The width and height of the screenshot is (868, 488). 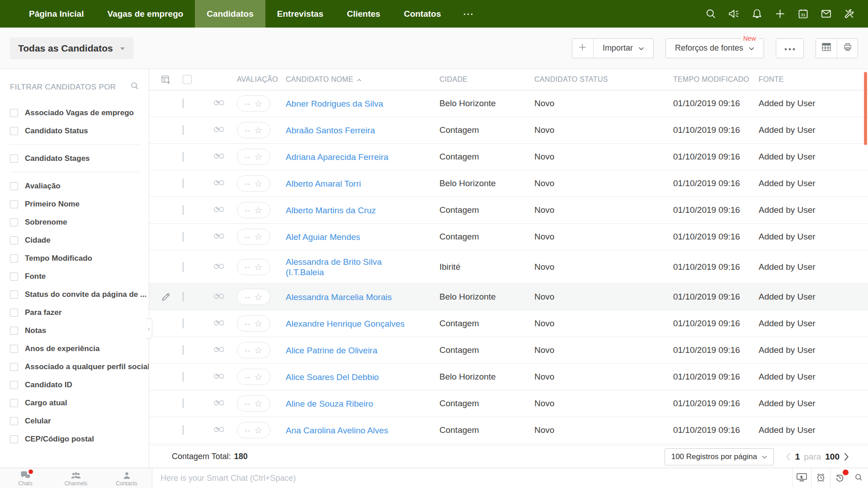 I want to click on filter-item: Candidato ID, so click(x=75, y=385).